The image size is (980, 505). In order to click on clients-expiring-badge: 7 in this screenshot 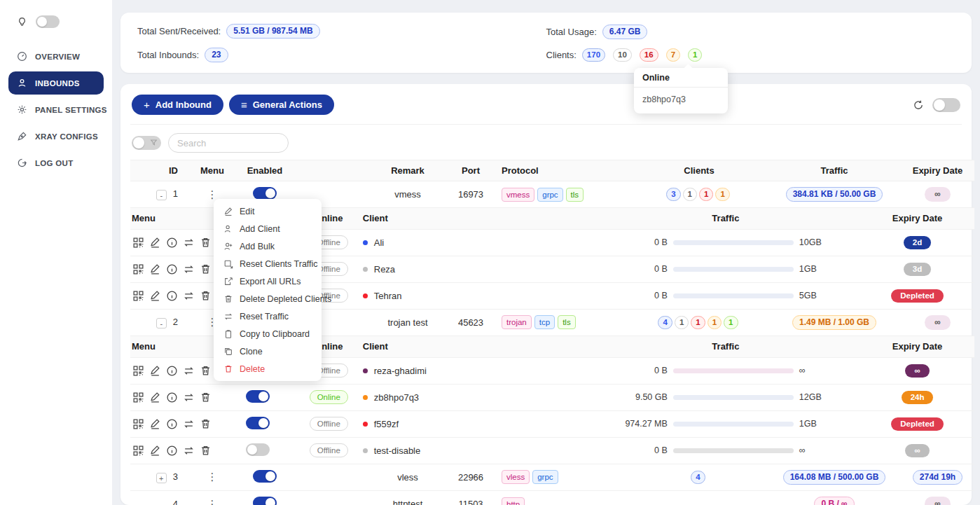, I will do `click(673, 55)`.